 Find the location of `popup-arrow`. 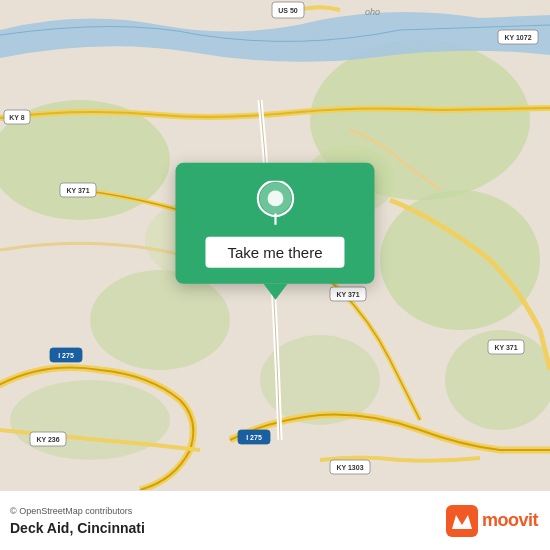

popup-arrow is located at coordinates (275, 292).